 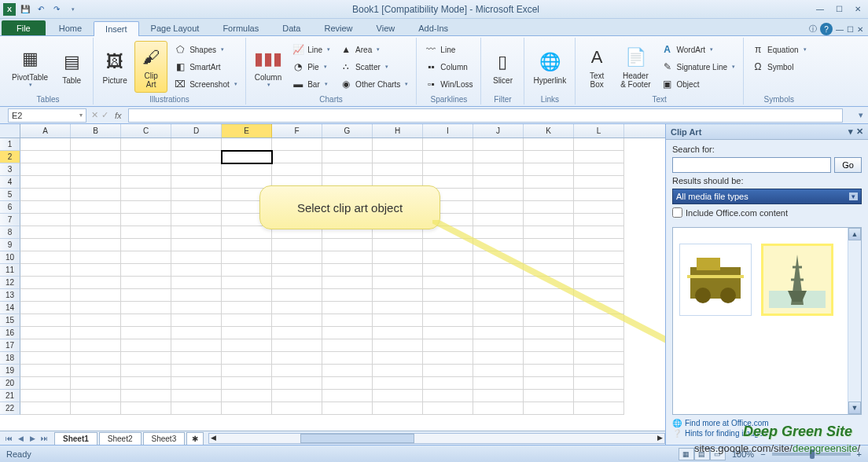 What do you see at coordinates (268, 67) in the screenshot?
I see `column-chart-button: ▮▮▮Column` at bounding box center [268, 67].